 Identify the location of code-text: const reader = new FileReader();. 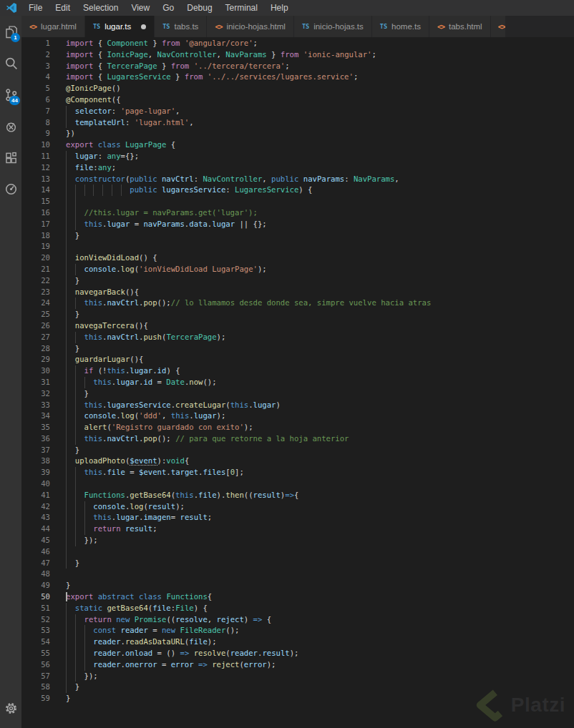
(320, 631).